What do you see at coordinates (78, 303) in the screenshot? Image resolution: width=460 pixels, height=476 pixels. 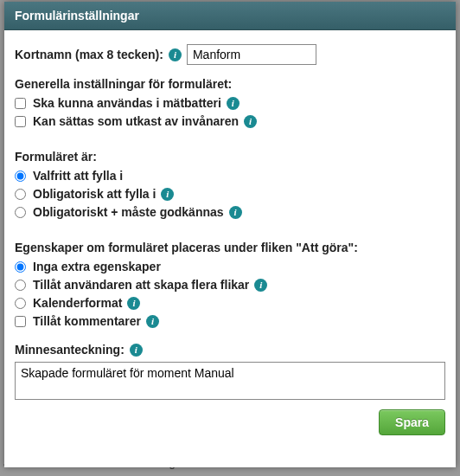 I see `todo-label-calendar: Kalenderformat` at bounding box center [78, 303].